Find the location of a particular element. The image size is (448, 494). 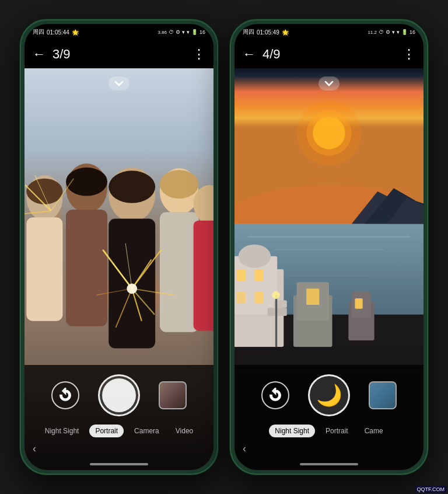

mode-tab-video-1: Video is located at coordinates (184, 431).